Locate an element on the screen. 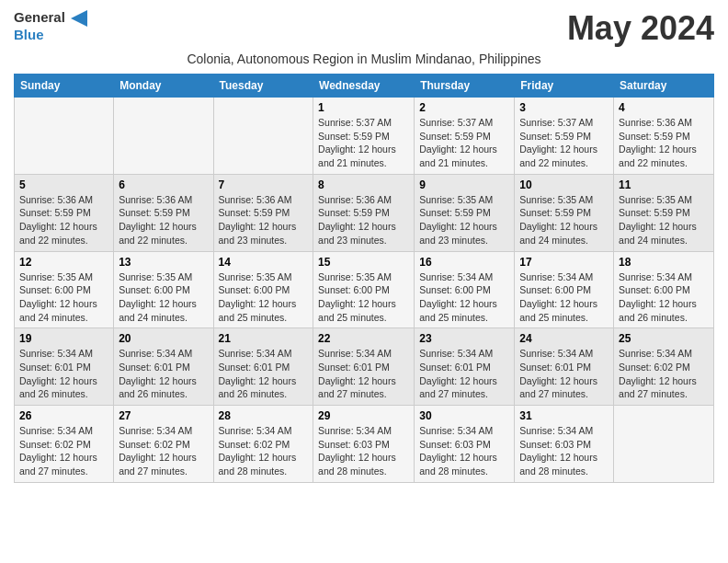  calendar-cell: 15Sunrise: 5:35 AM Sunset: 6:00 PM Dayli… is located at coordinates (364, 290).